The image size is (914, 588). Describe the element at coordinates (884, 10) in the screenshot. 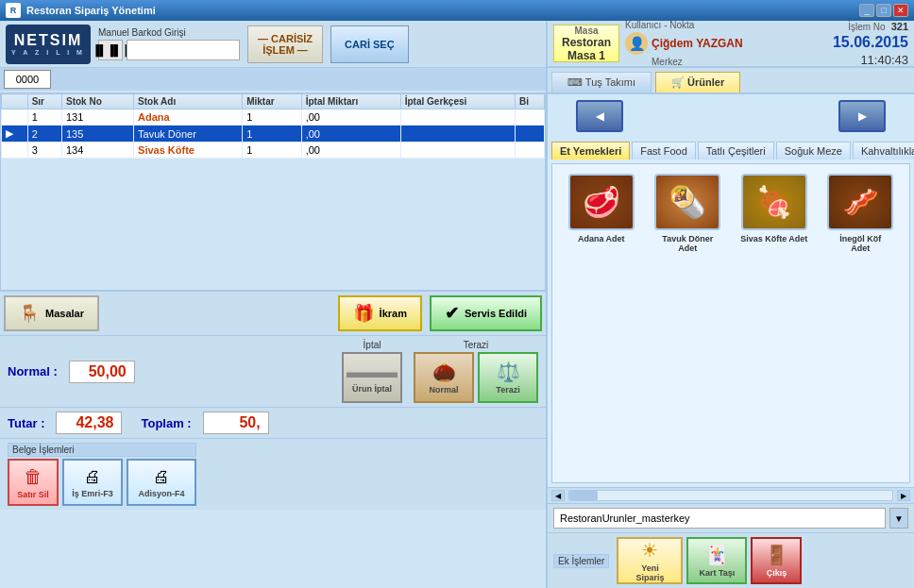

I see `title-bar-buttons: _ □ ✕` at that location.